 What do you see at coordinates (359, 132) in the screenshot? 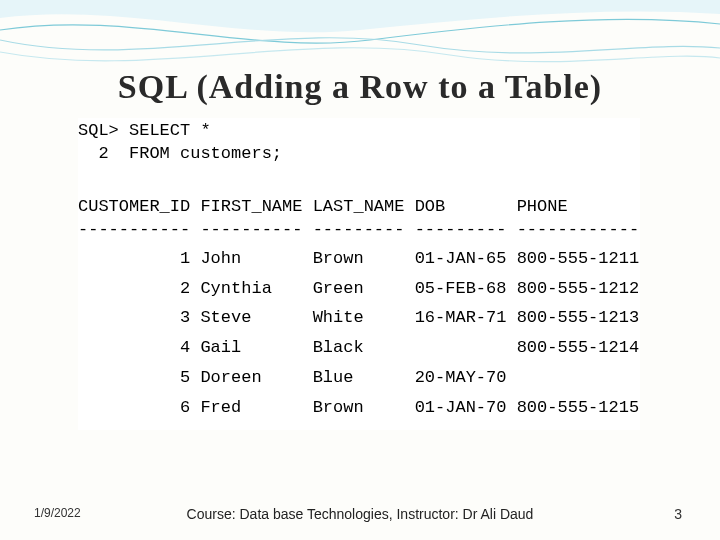
I see `sql-prompt-line-1: SQL> SELECT *` at bounding box center [359, 132].